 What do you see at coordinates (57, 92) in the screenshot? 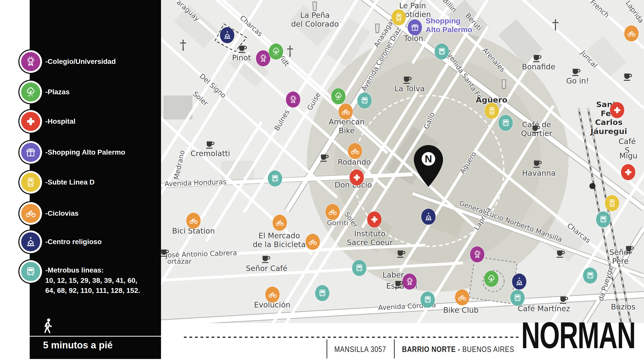
I see `legend-label: -Plazas` at bounding box center [57, 92].